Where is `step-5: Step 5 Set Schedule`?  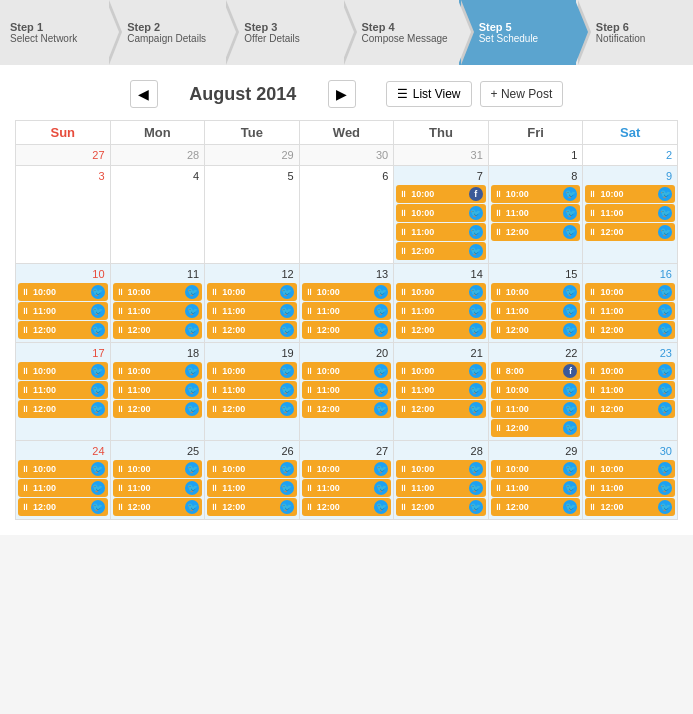
step-5: Step 5 Set Schedule is located at coordinates (518, 32).